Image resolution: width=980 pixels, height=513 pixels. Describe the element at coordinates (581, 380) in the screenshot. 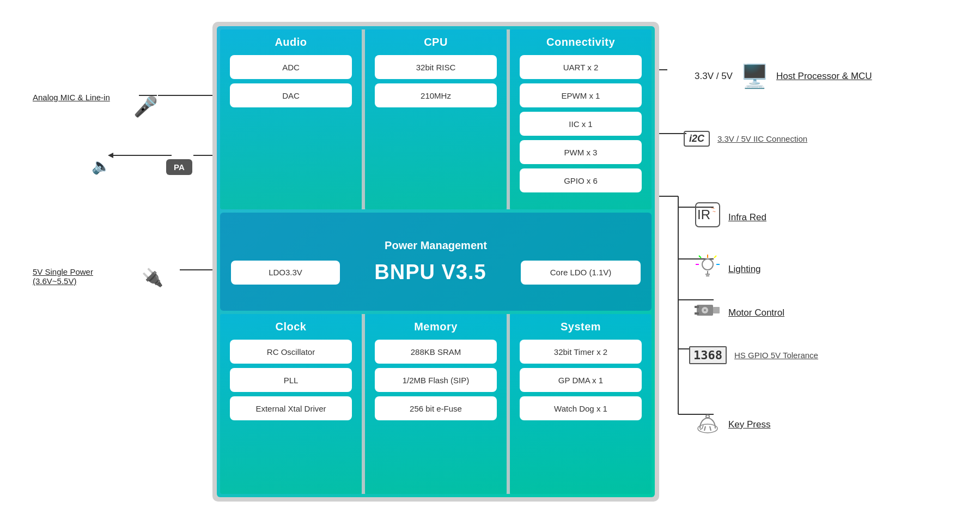

I see `dma-box: GP DMA x 1` at that location.